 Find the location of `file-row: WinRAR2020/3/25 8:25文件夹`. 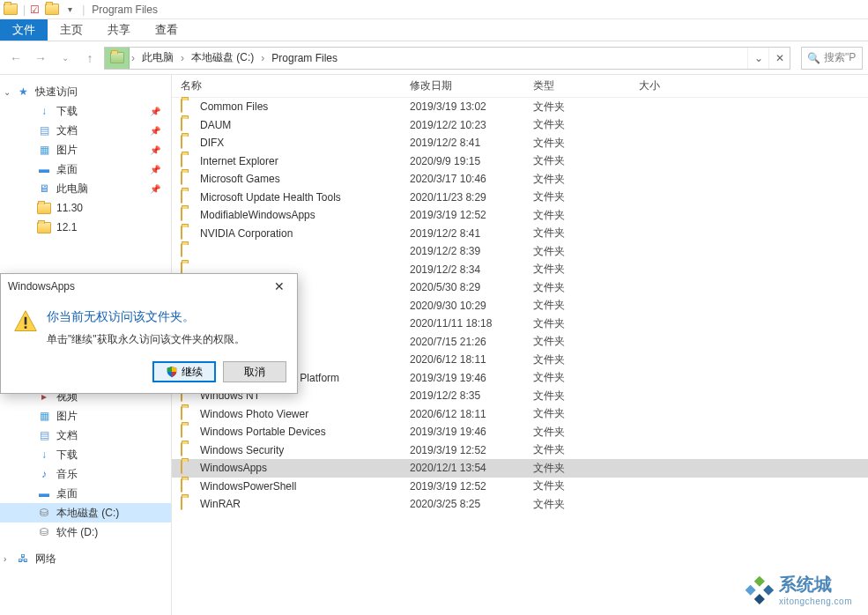

file-row: WinRAR2020/3/25 8:25文件夹 is located at coordinates (520, 504).